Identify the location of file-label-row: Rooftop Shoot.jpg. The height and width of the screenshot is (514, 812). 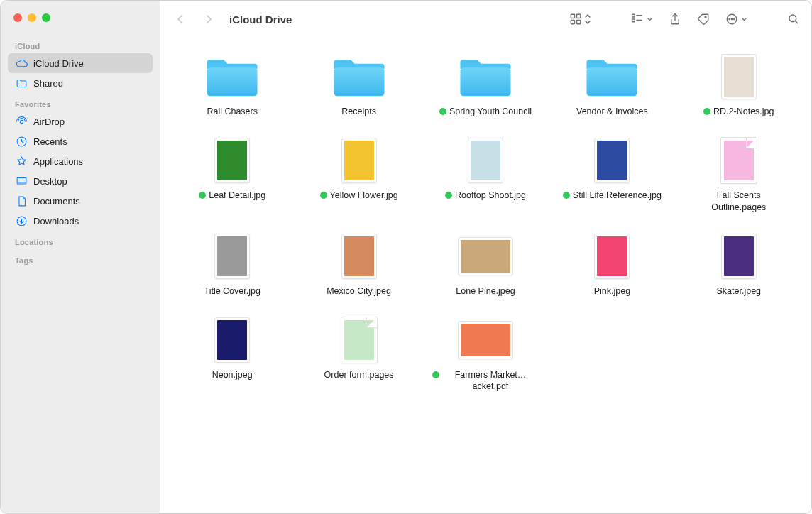
(485, 195).